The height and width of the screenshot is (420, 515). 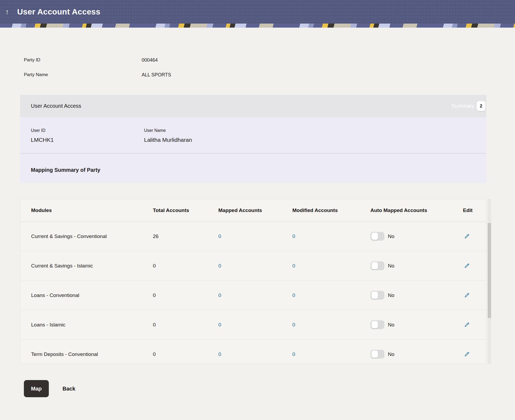 I want to click on module-name: Loans - Conventional, so click(x=92, y=295).